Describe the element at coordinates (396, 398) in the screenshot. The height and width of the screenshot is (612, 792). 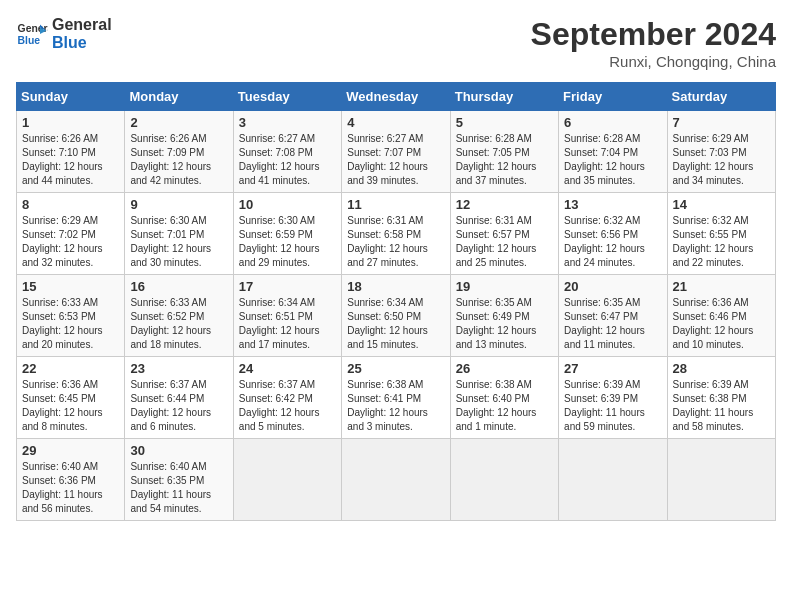
I see `day-cell: 25Sunrise: 6:38 AMSunset: 6:41 PMDayligh…` at that location.